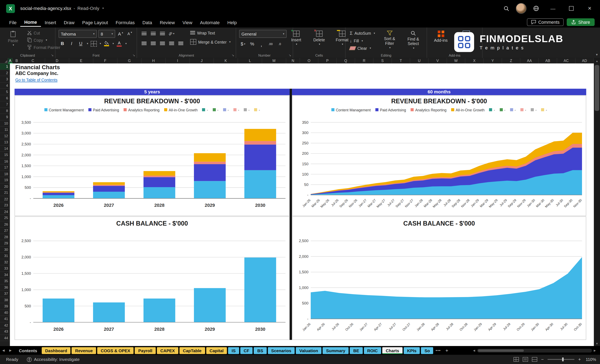  Describe the element at coordinates (543, 359) in the screenshot. I see `zoom-out-button: −` at that location.